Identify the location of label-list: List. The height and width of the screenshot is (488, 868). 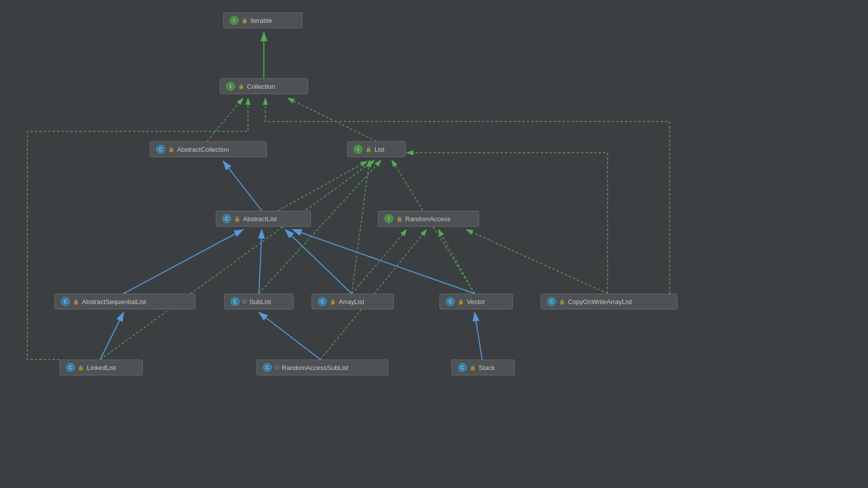
(379, 150).